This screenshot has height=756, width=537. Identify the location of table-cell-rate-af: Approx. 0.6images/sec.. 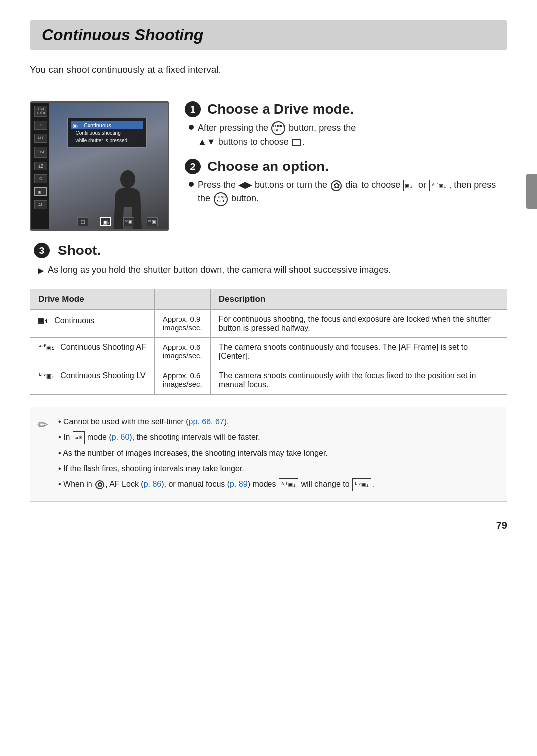
(182, 352).